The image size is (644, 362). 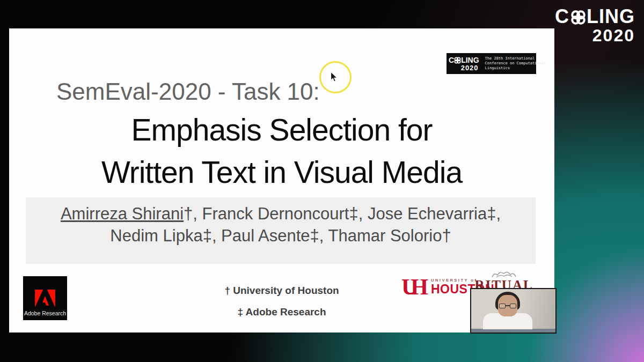 I want to click on webcam-desk, so click(x=513, y=330).